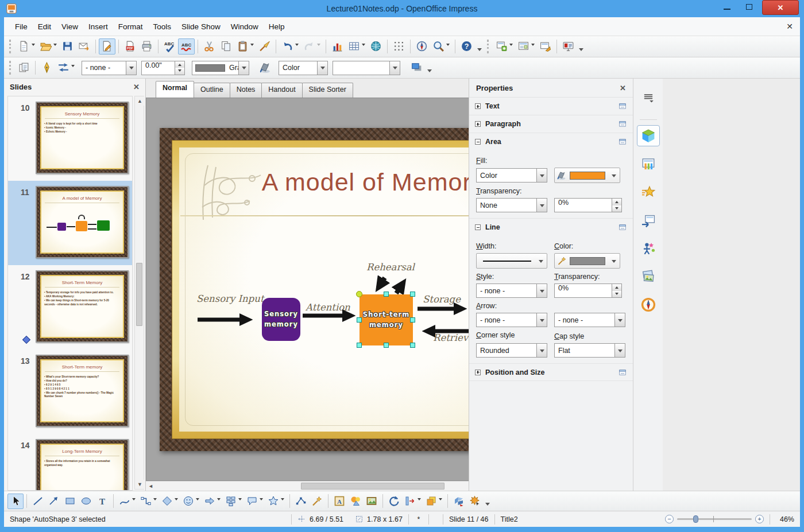 The image size is (804, 532). I want to click on line-width-stepper: 0.00", so click(163, 68).